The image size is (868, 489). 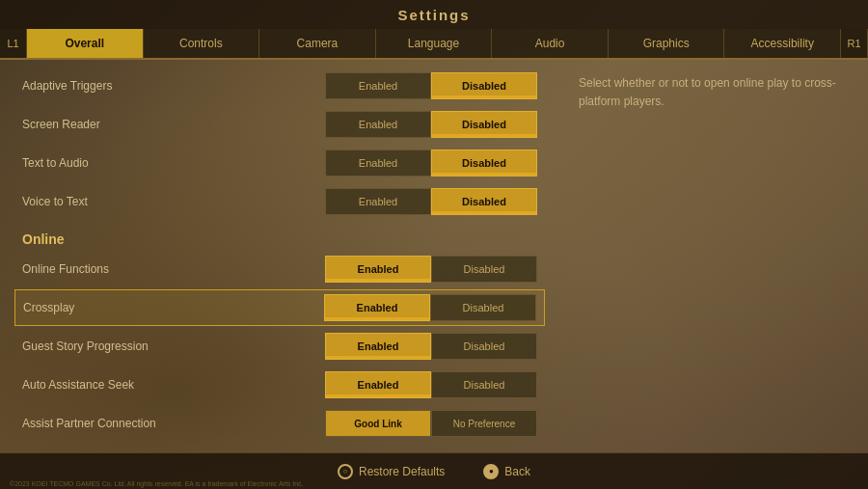 I want to click on tab-bar: L1 Overall Controls Camera Language Audi…, so click(x=434, y=44).